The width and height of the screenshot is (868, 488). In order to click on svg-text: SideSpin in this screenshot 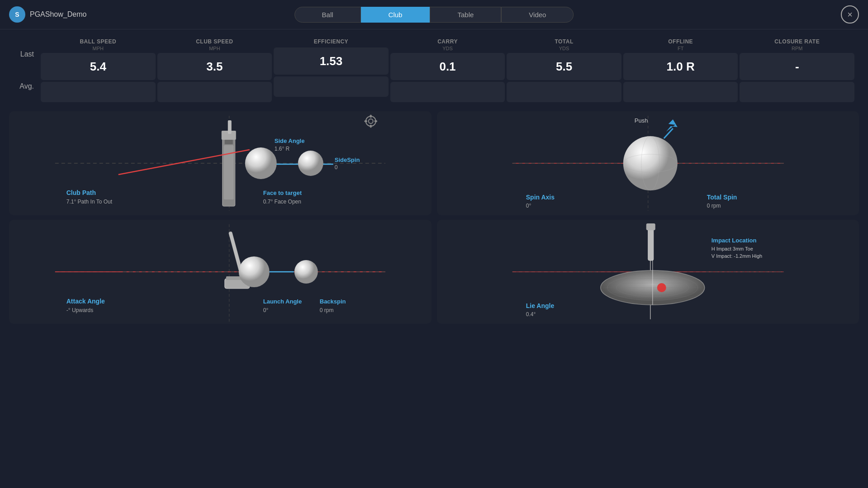, I will do `click(347, 160)`.